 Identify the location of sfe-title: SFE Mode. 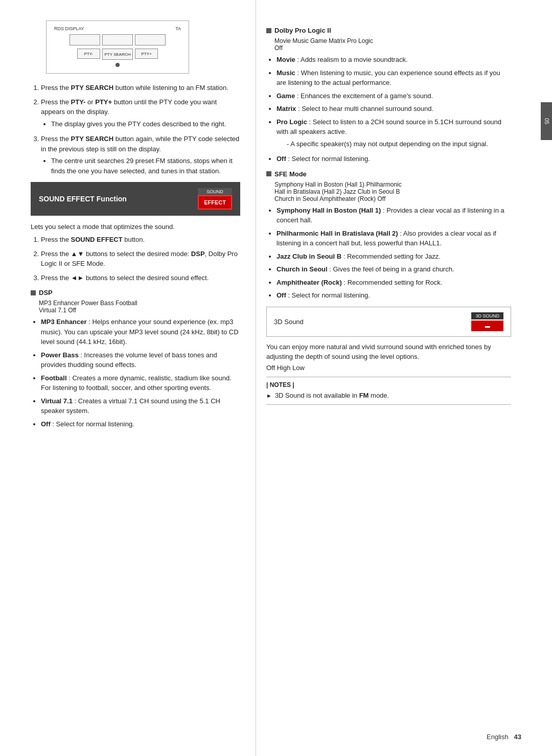
(290, 174).